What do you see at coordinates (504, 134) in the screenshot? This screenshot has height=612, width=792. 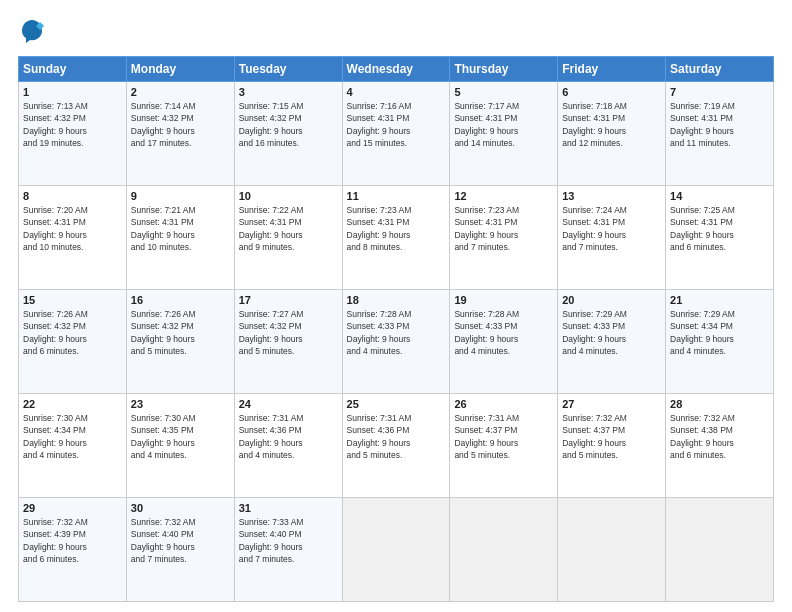 I see `calendar-cell: 5Sunrise: 7:17 AM Sunset: 4:31 PM Daylig…` at bounding box center [504, 134].